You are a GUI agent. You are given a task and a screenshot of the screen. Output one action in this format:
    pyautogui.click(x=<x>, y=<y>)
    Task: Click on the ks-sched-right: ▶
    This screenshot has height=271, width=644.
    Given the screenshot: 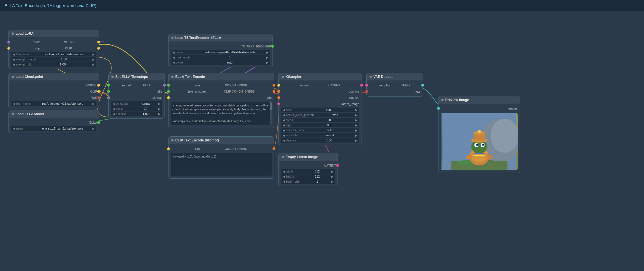 What is the action you would take?
    pyautogui.click(x=356, y=136)
    